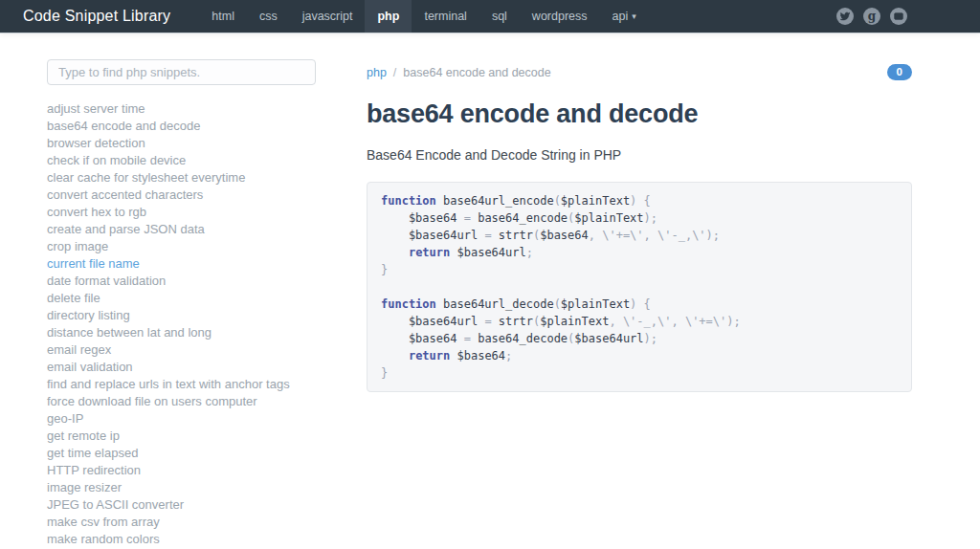 This screenshot has height=549, width=980. What do you see at coordinates (389, 16) in the screenshot?
I see `nav-item-php: php` at bounding box center [389, 16].